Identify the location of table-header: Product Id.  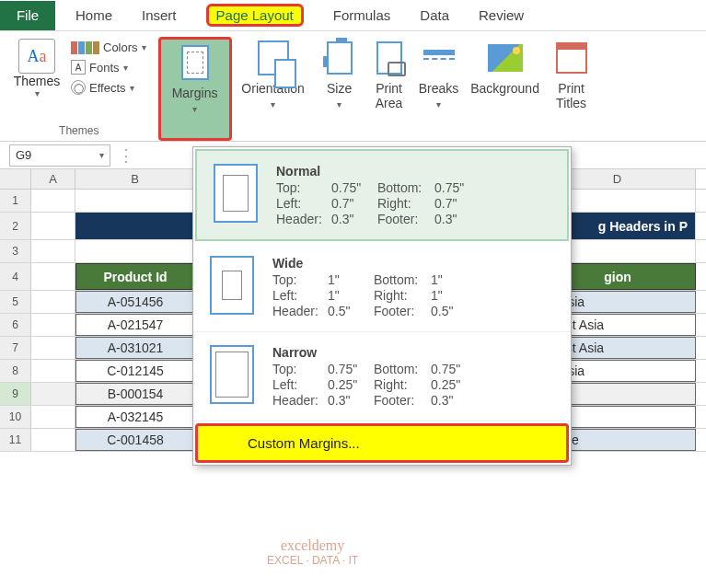
(135, 276).